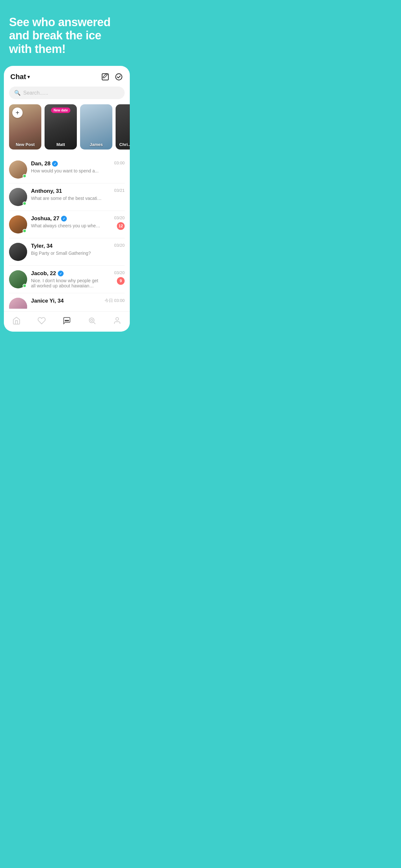 Image resolution: width=401 pixels, height=868 pixels. What do you see at coordinates (67, 226) in the screenshot?
I see `chat-preview-joshua: What always cheers you up when you...` at bounding box center [67, 226].